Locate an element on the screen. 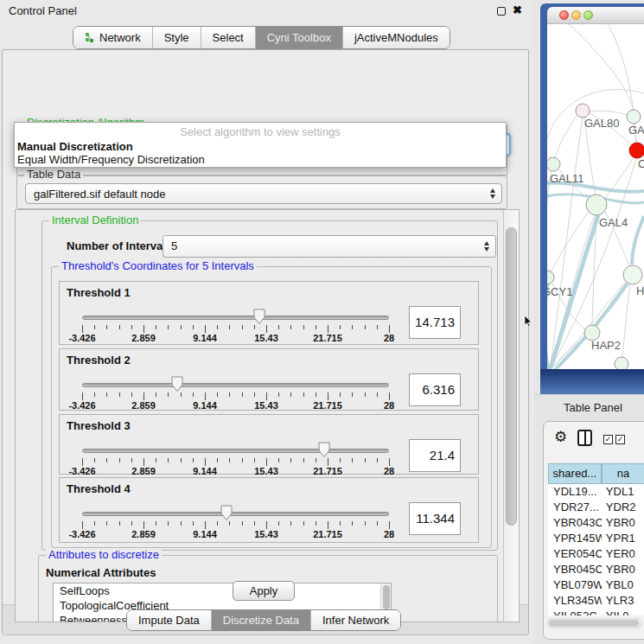 This screenshot has width=644, height=644. threshold-value-field: 6.316 is located at coordinates (435, 390).